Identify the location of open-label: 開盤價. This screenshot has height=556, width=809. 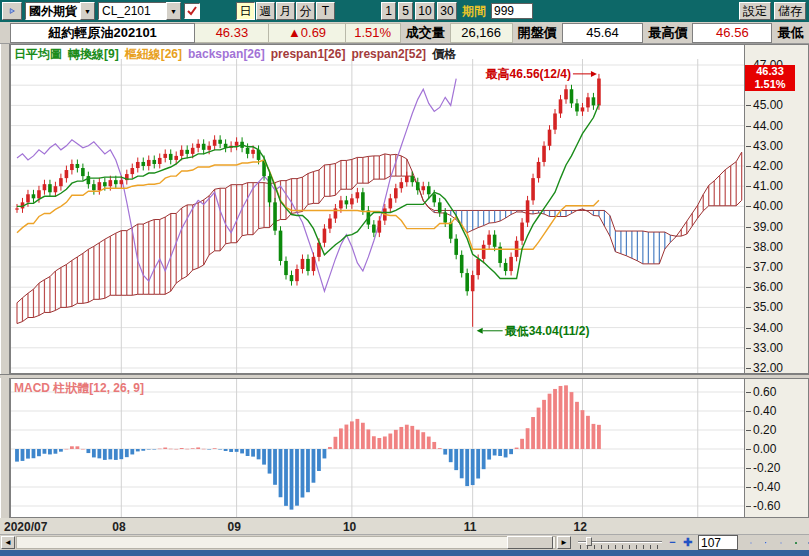
(538, 33).